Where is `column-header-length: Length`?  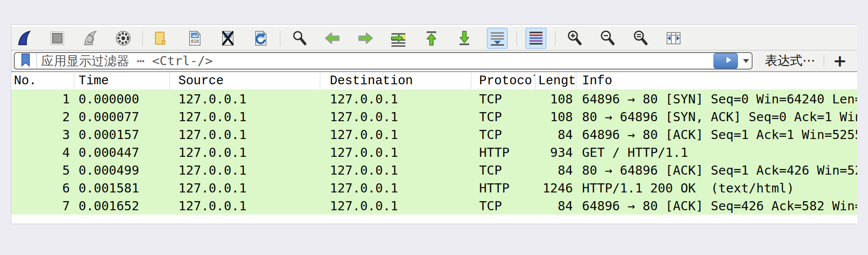
column-header-length: Length is located at coordinates (556, 81).